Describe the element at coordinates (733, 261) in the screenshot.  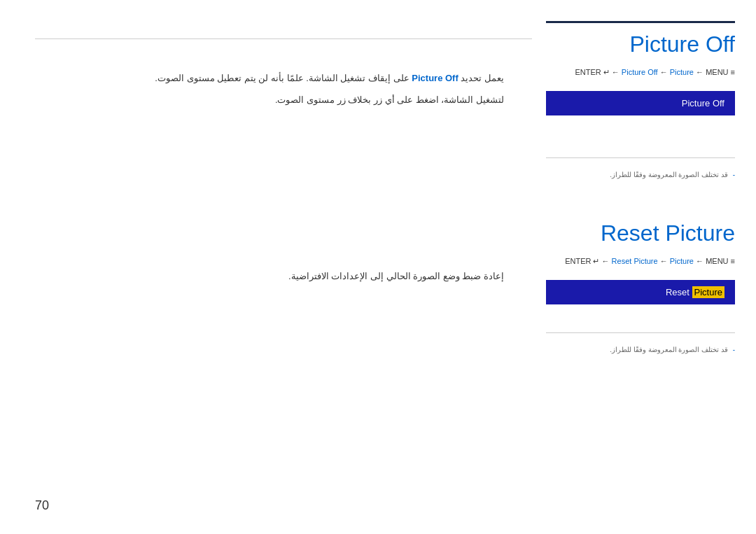
I see `nav-menu-icon-2: ≡` at that location.